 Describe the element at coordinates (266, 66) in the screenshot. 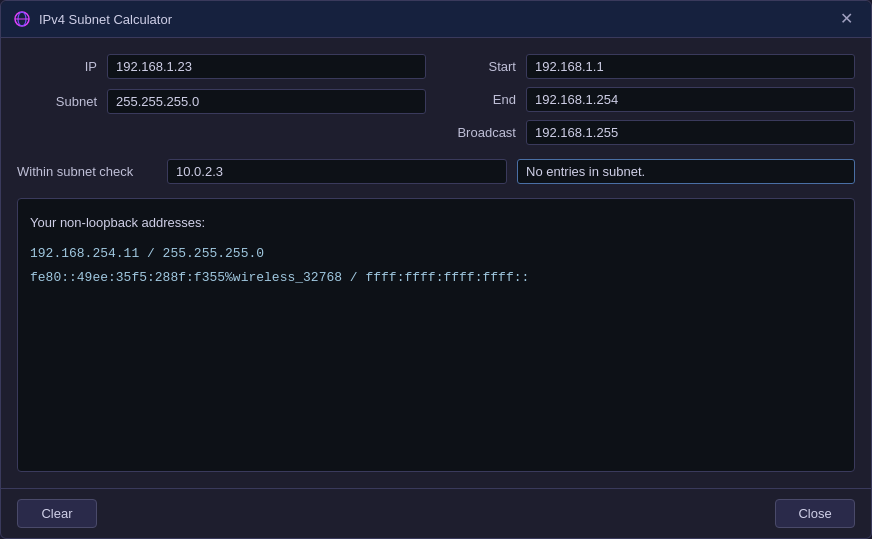

I see `ip-input` at that location.